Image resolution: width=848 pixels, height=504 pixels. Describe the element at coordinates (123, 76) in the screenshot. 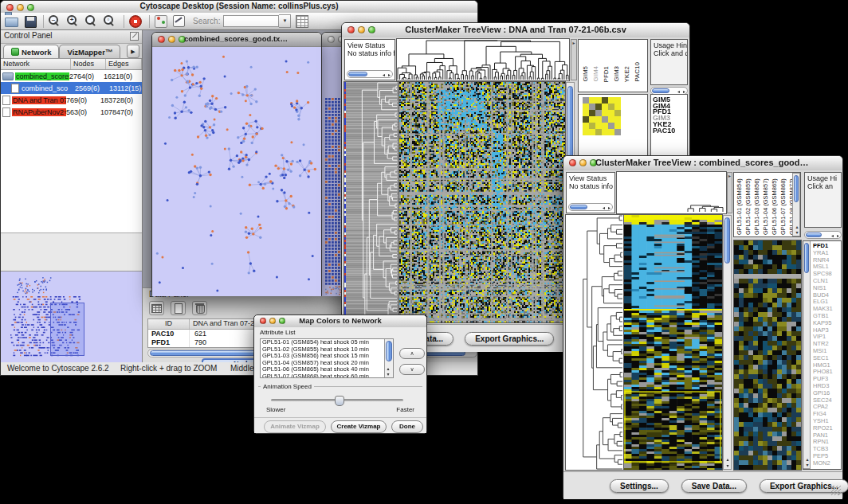

I see `network-edges-count: 16218(0)` at that location.